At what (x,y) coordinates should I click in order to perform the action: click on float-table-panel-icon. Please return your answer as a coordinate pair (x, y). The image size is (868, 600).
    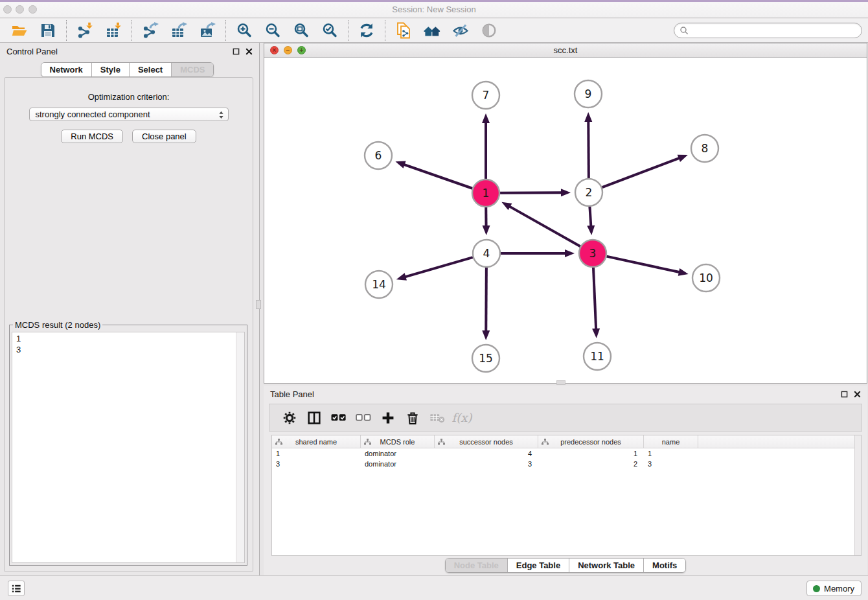
    Looking at the image, I should click on (844, 394).